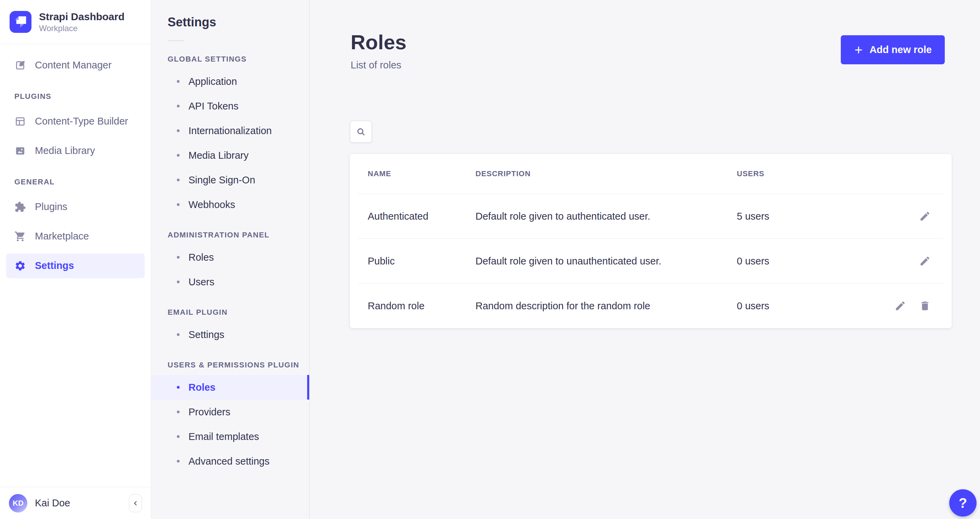 This screenshot has height=519, width=980. I want to click on page-subtitle: List of roles, so click(379, 65).